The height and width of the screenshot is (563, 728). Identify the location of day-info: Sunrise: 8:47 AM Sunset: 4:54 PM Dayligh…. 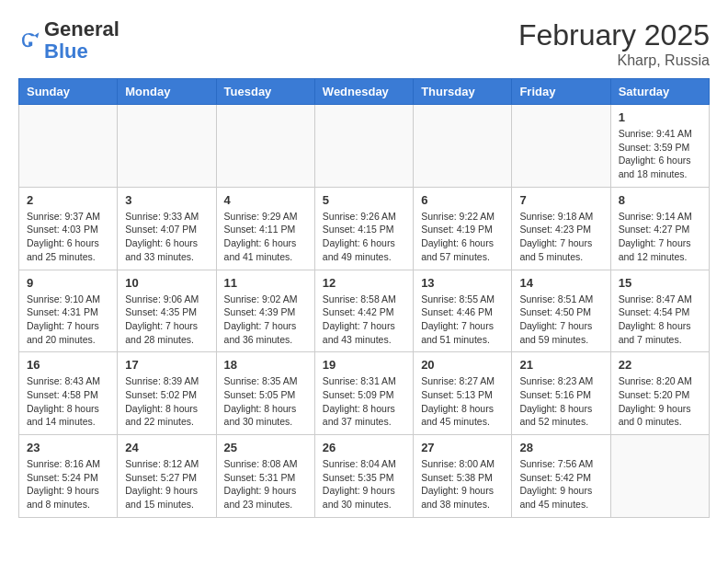
(660, 320).